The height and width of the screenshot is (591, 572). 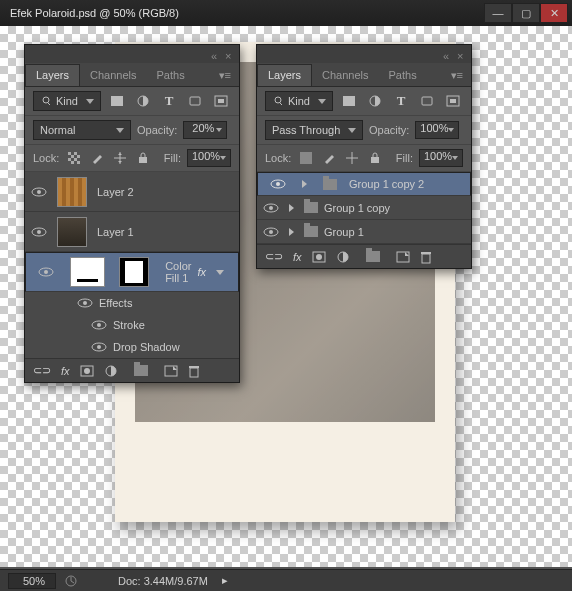 What do you see at coordinates (554, 13) in the screenshot?
I see `close-button: ✕` at bounding box center [554, 13].